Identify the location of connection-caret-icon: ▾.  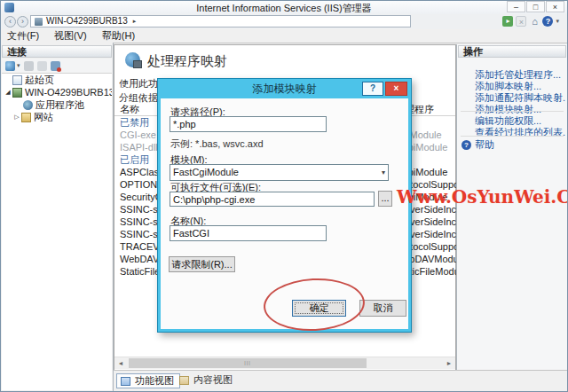
(19, 66).